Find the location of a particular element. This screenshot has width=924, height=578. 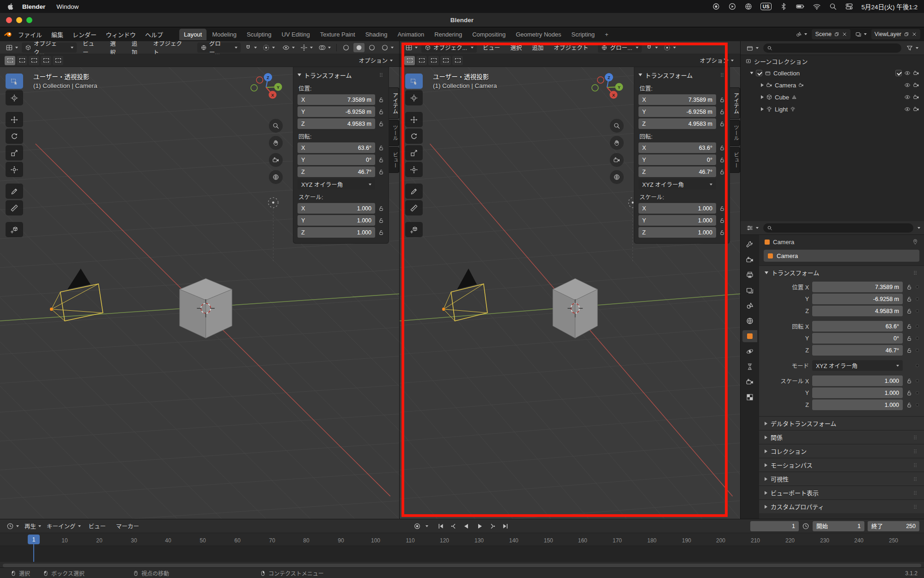

mesh-data-icon is located at coordinates (794, 97).